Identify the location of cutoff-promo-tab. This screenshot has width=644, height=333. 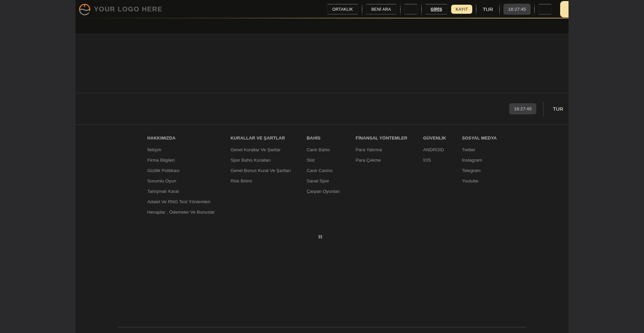
(564, 9).